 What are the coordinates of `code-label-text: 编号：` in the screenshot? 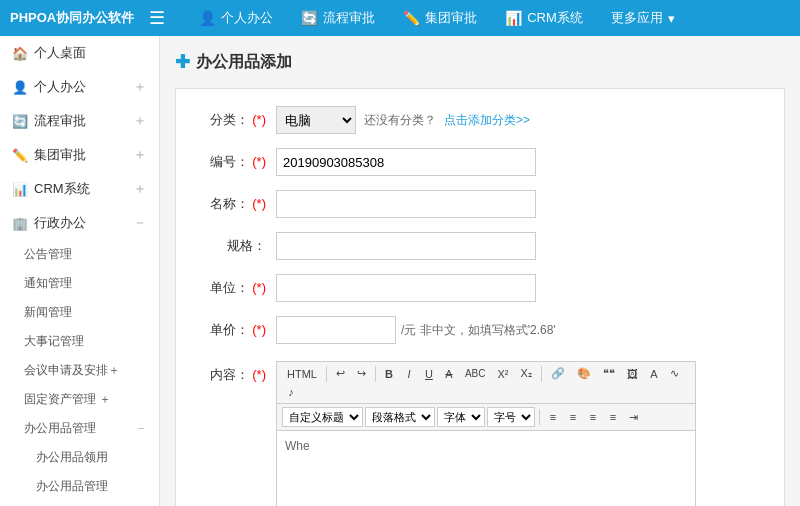 It's located at (230, 162).